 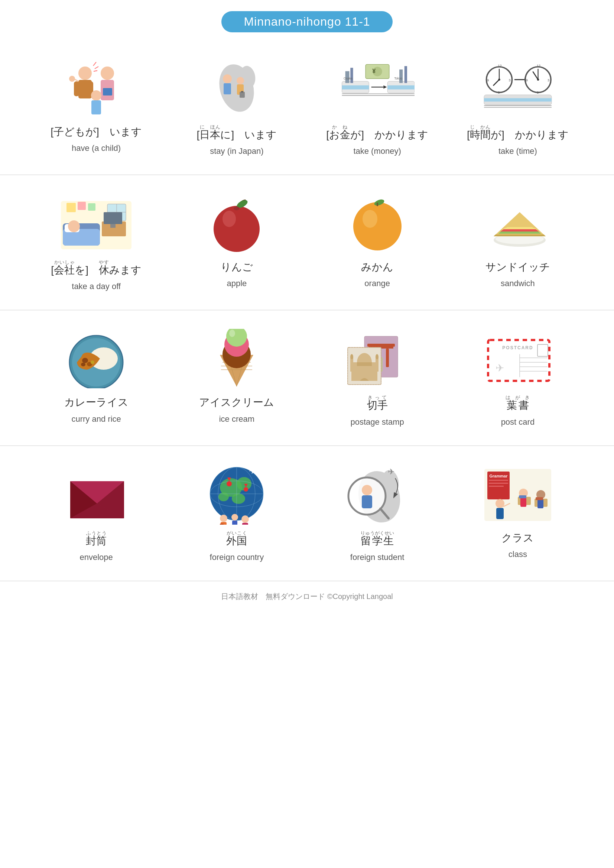 I want to click on japanese-text-16: クラス, so click(x=518, y=538).